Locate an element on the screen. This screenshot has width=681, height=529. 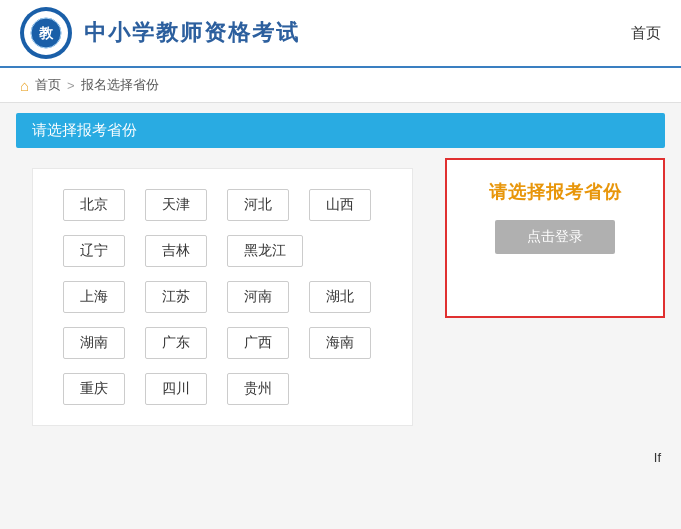
login-box-prompt: 请选择报考省份 is located at coordinates (556, 192).